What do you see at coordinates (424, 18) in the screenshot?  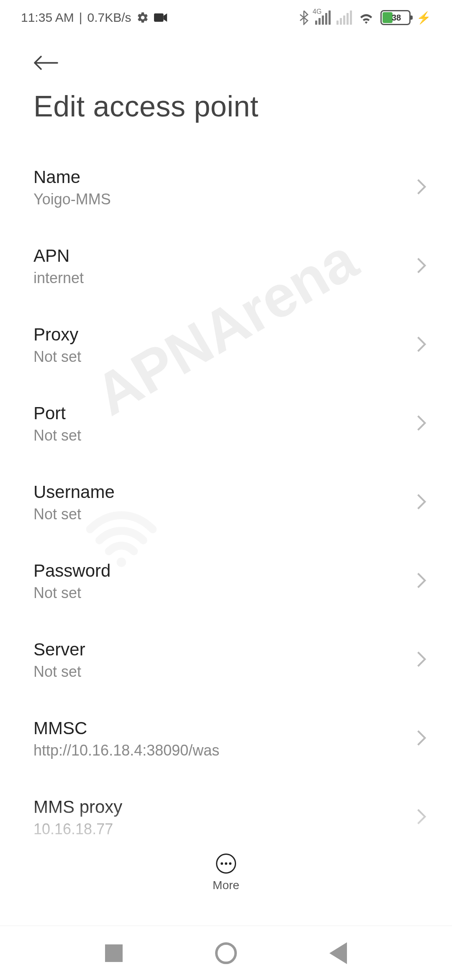 I see `charging-icon: ⚡` at bounding box center [424, 18].